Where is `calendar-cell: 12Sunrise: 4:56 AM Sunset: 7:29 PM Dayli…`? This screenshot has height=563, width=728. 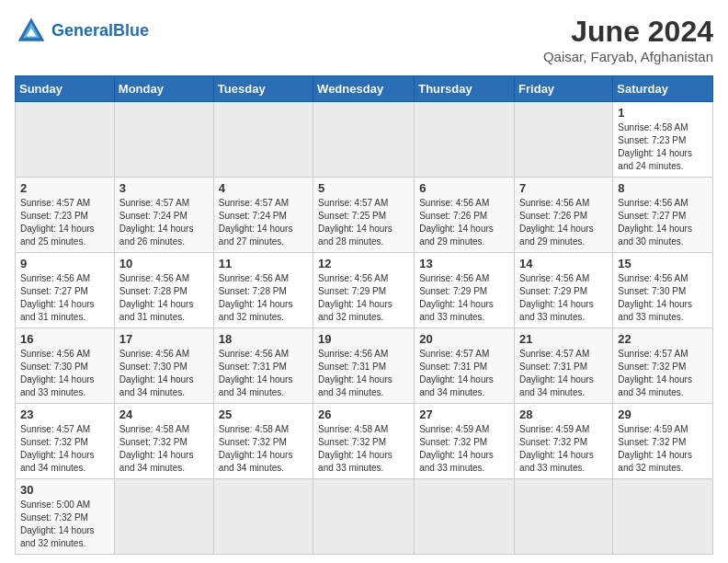 calendar-cell: 12Sunrise: 4:56 AM Sunset: 7:29 PM Dayli… is located at coordinates (364, 291).